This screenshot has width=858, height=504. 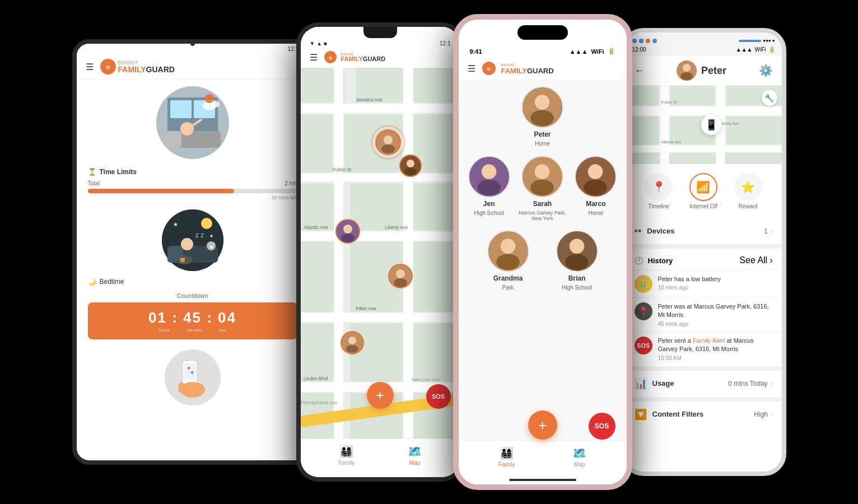 I want to click on family-member-grandma: Grandma Park, so click(x=509, y=260).